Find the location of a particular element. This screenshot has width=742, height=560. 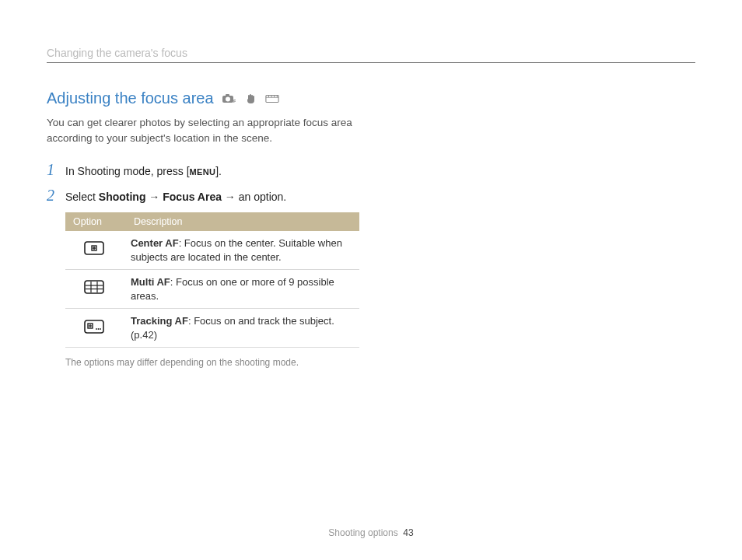

breadcrumb: Changing the camera's focus is located at coordinates (371, 54).